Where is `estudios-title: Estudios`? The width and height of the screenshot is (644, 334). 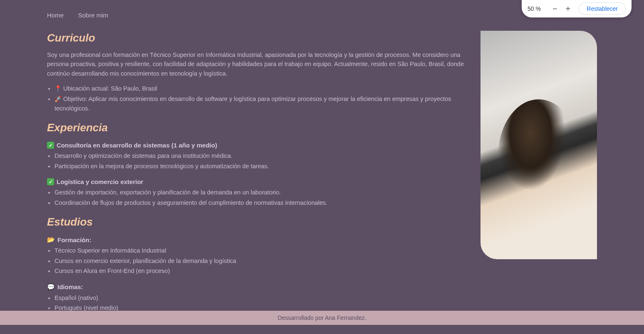
estudios-title: Estudios is located at coordinates (255, 222).